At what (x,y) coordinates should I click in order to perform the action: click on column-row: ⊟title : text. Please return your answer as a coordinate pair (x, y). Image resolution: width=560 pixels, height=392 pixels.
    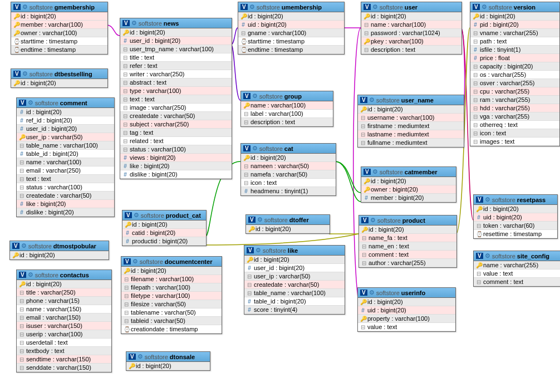
    Looking at the image, I should click on (176, 58).